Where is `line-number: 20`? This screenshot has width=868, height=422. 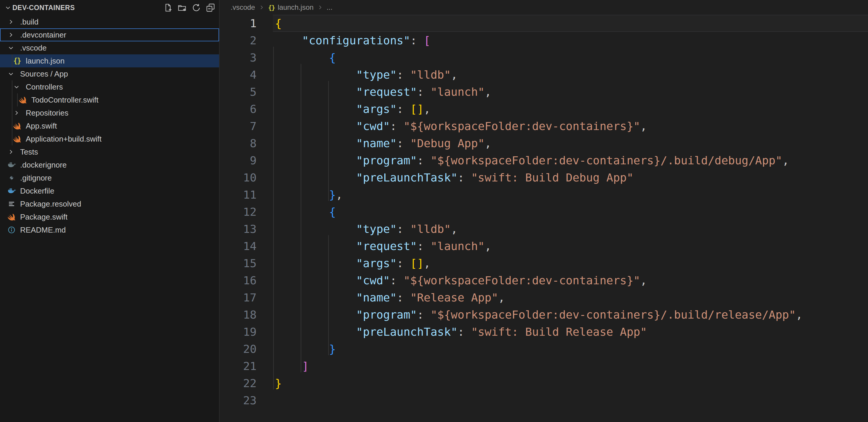
line-number: 20 is located at coordinates (239, 349).